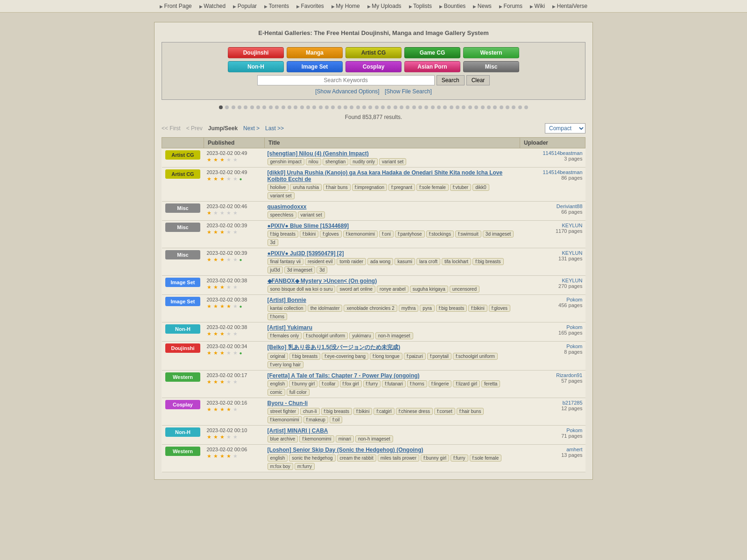  Describe the element at coordinates (335, 161) in the screenshot. I see `tag-2-row-0: shengtian` at that location.